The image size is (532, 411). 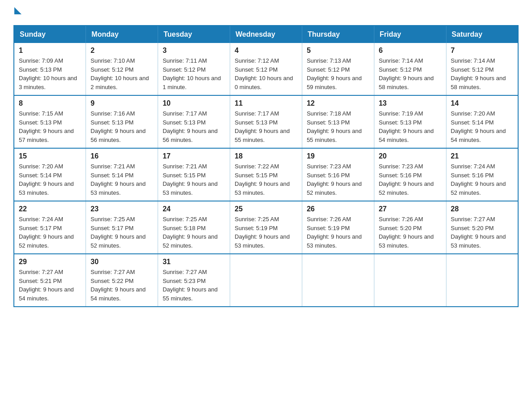 What do you see at coordinates (338, 156) in the screenshot?
I see `day-number: 19` at bounding box center [338, 156].